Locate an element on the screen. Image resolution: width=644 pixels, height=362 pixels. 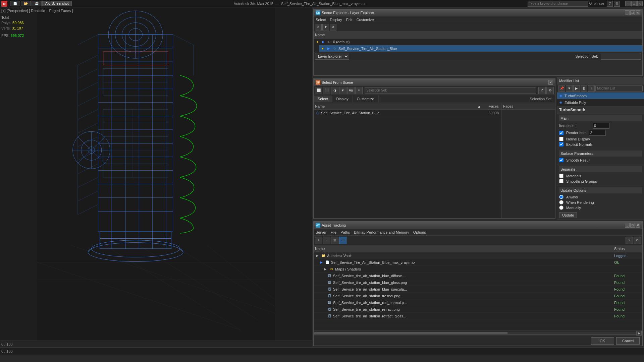
tab-open: 📂 is located at coordinates (26, 3).